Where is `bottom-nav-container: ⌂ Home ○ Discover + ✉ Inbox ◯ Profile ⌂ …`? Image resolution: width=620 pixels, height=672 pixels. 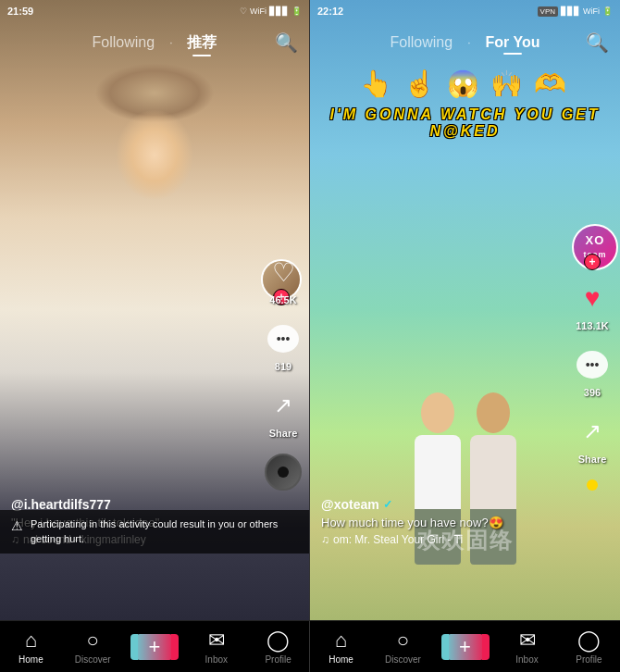
bottom-nav-container: ⌂ Home ○ Discover + ✉ Inbox ◯ Profile ⌂ … is located at coordinates (310, 646).